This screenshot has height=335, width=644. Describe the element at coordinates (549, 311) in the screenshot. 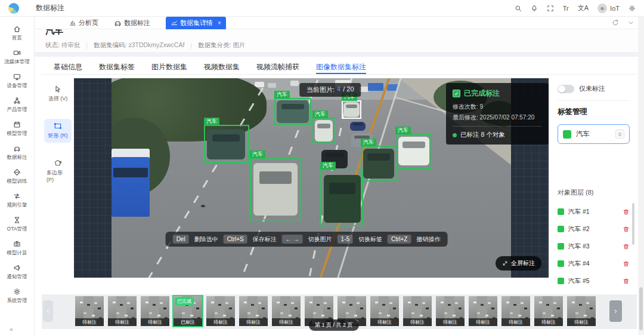

I see `thumbnail-15: 已完成待标注` at that location.